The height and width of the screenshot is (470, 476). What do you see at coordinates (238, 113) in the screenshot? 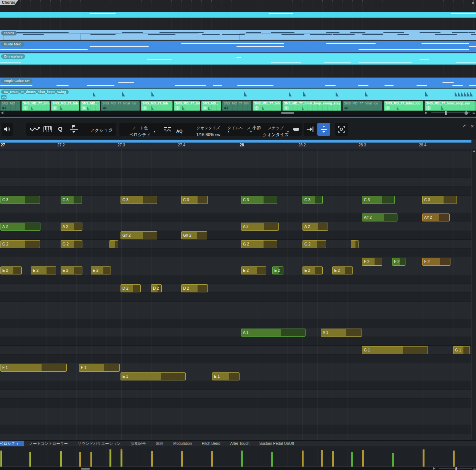
I see `arrange-hscrollbar` at bounding box center [238, 113].